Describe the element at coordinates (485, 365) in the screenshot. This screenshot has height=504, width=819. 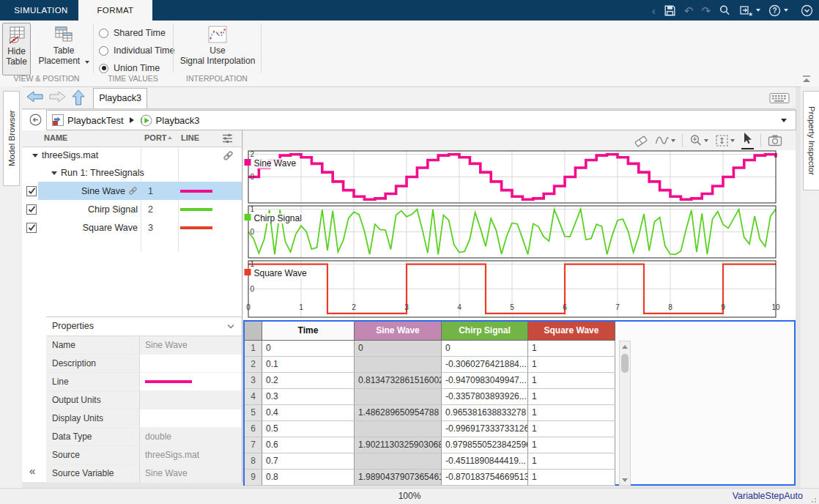
I see `table-cell: -0.3060276421884...` at that location.